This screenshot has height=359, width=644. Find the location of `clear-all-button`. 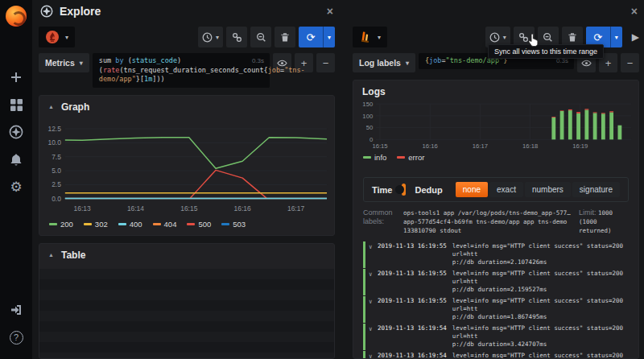

clear-all-button is located at coordinates (285, 37).